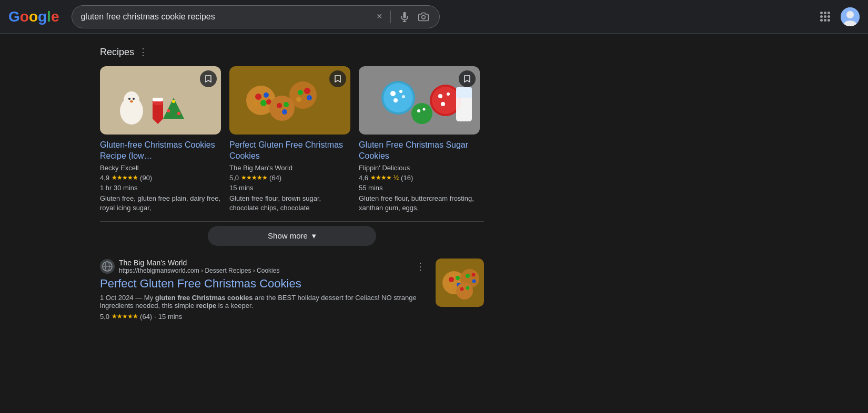  Describe the element at coordinates (107, 266) in the screenshot. I see `website-favicon-icon` at that location.